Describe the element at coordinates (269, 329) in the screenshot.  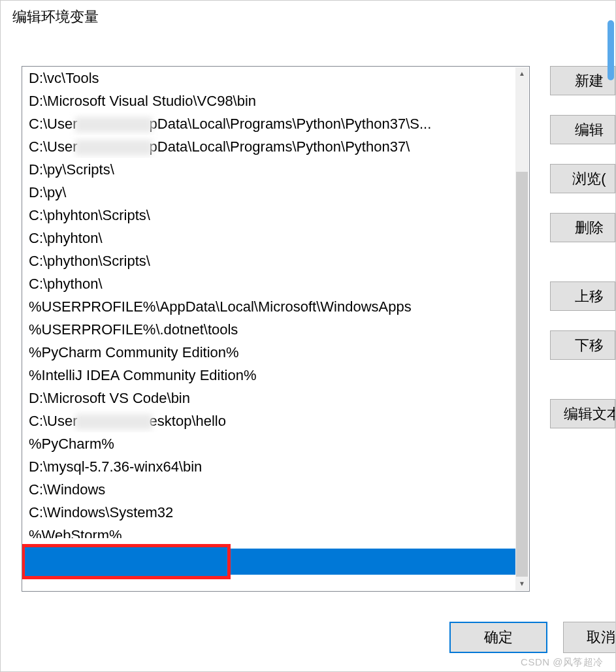
I see `list-item: %USERPROFILE%\.dotnet\tools` at that location.